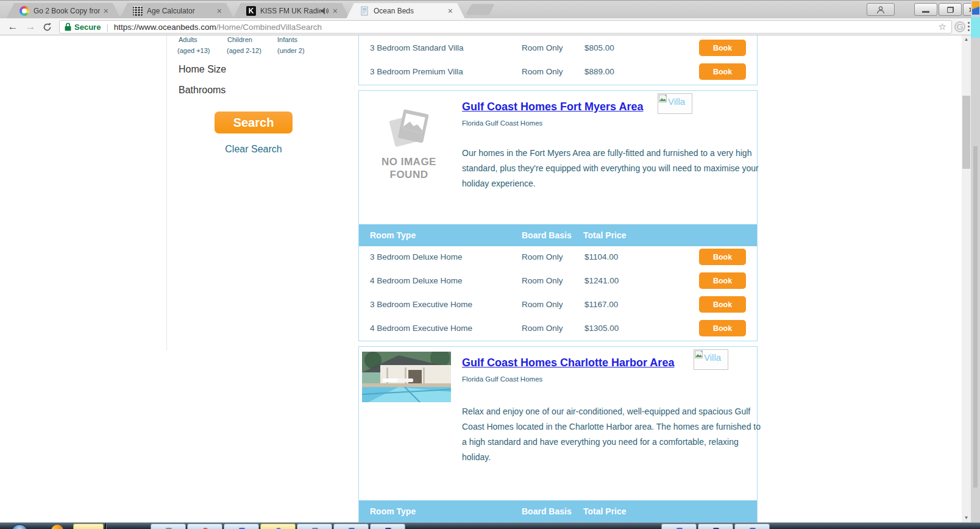  Describe the element at coordinates (969, 27) in the screenshot. I see `menu-icon` at that location.